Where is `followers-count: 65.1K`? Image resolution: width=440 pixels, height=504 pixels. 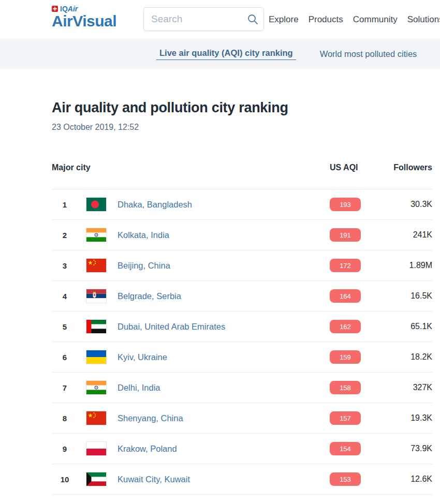
followers-count: 65.1K is located at coordinates (397, 327).